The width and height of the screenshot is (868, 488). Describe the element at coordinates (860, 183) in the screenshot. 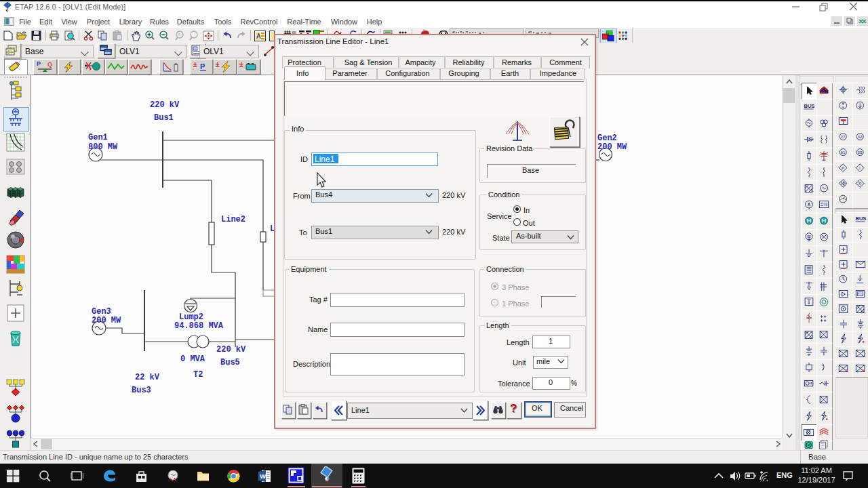

I see `svg-text: R` at that location.